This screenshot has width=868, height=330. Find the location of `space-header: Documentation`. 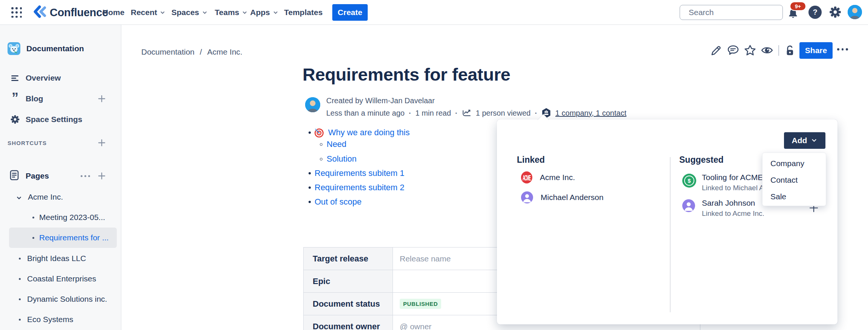

space-header: Documentation is located at coordinates (46, 49).